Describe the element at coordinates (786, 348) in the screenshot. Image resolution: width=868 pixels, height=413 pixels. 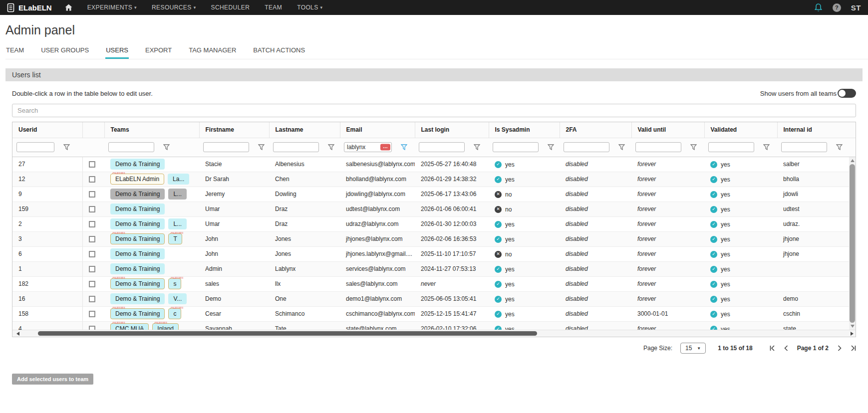
I see `prev-page-button` at that location.